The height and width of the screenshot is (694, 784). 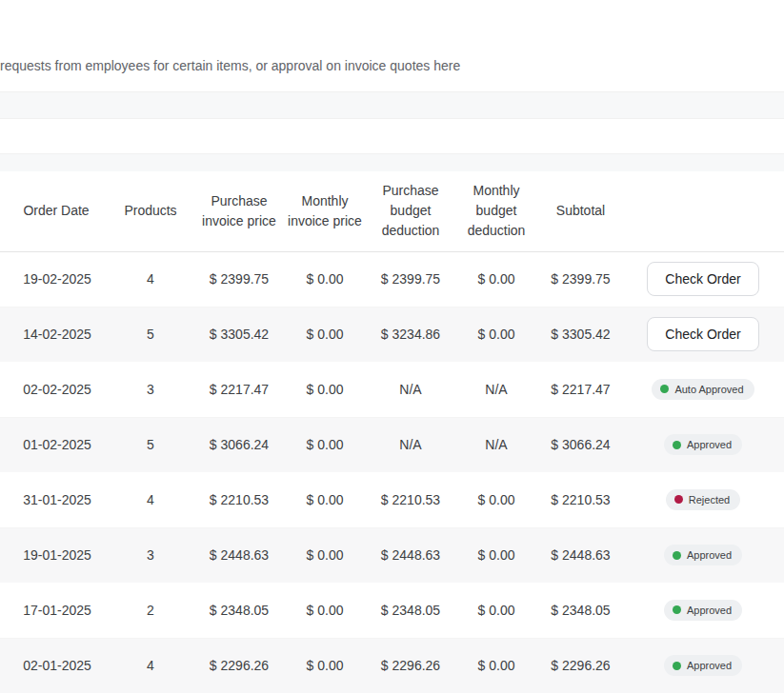 I want to click on cell-action: Auto Approved, so click(x=703, y=389).